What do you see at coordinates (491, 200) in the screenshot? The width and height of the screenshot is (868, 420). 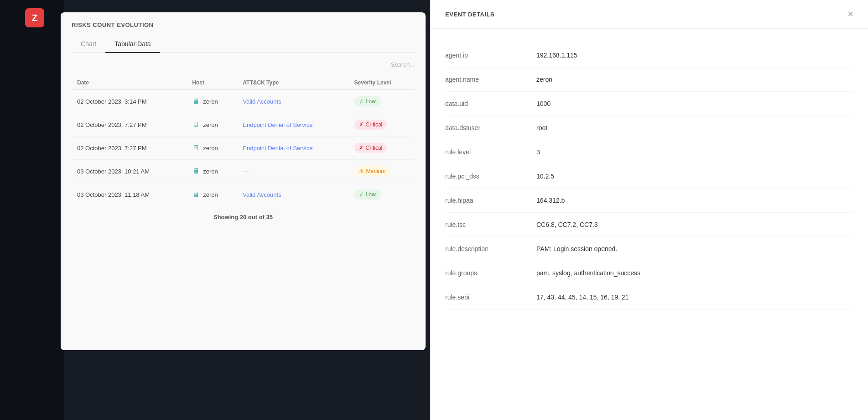 I see `detail-label: rule.hipaa` at bounding box center [491, 200].